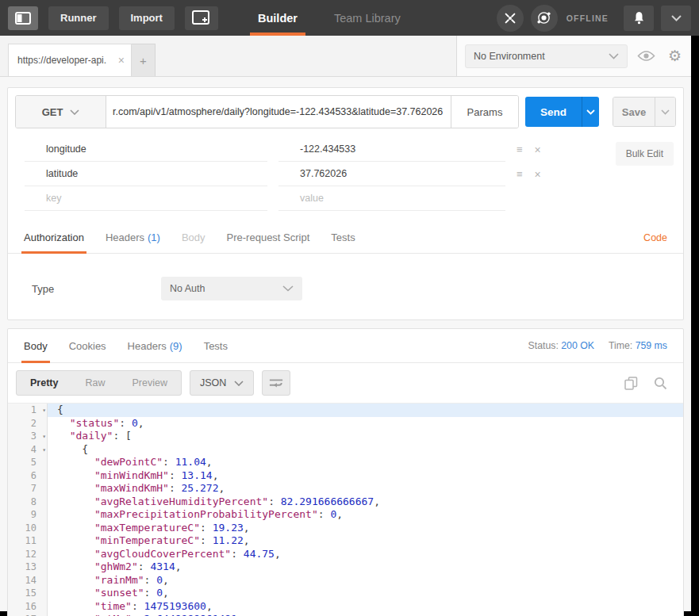 The width and height of the screenshot is (699, 616). Describe the element at coordinates (544, 18) in the screenshot. I see `sync-status-button` at that location.